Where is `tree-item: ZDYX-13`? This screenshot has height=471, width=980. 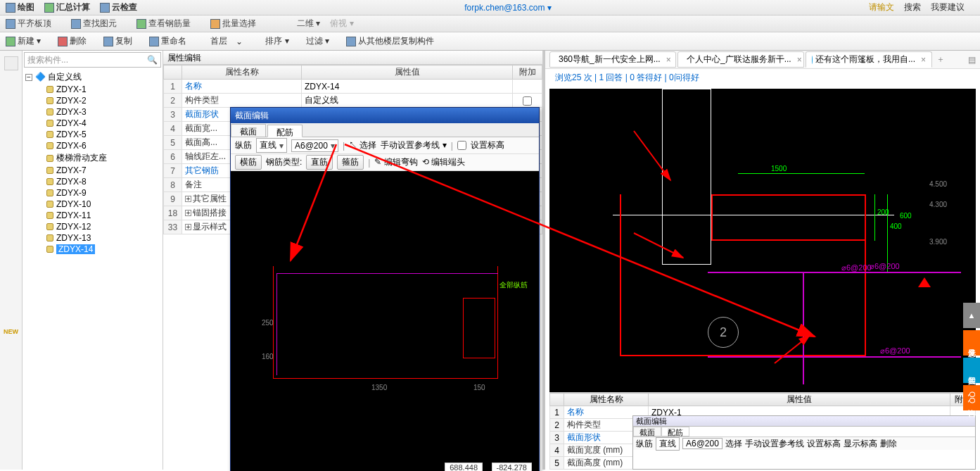 tree-item: ZDYX-13 is located at coordinates (93, 238).